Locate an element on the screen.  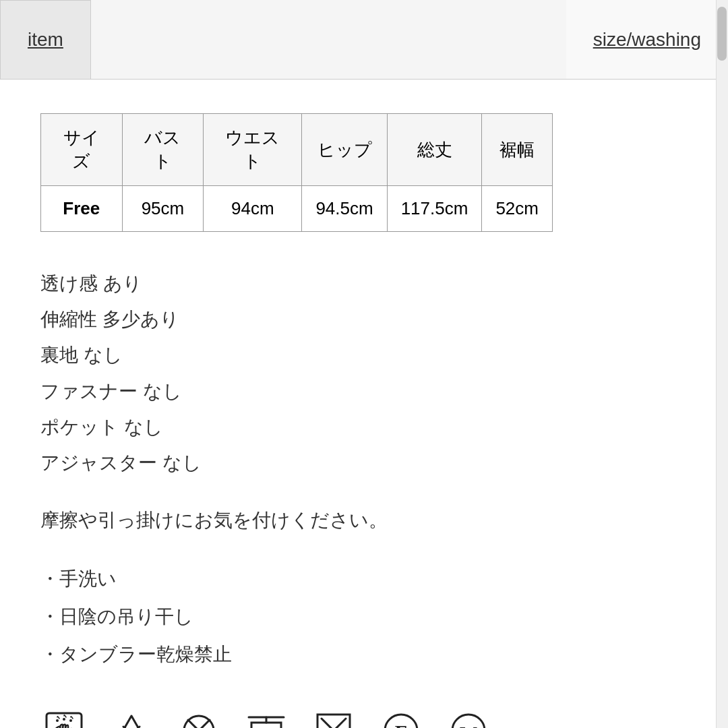
tab-size-washing: size/washing is located at coordinates (647, 39).